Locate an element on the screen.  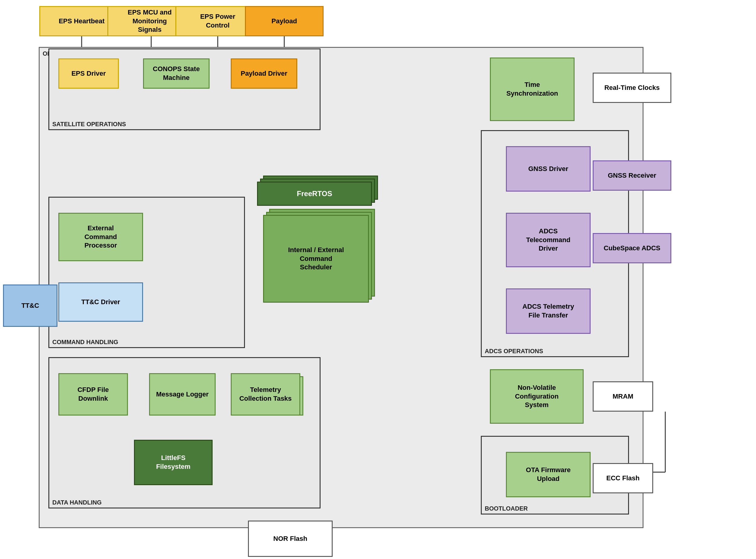
rtc-box: Real-Time Clocks is located at coordinates (632, 88).